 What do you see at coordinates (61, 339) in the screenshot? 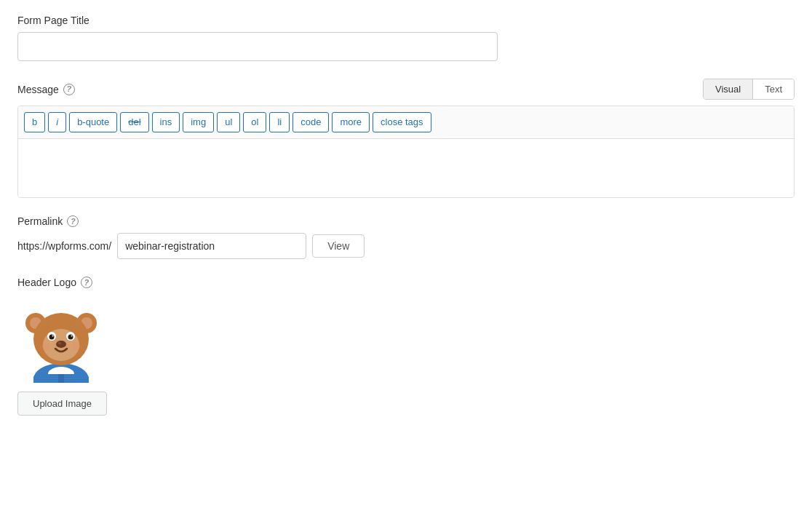
I see `bear-mascot-image` at bounding box center [61, 339].